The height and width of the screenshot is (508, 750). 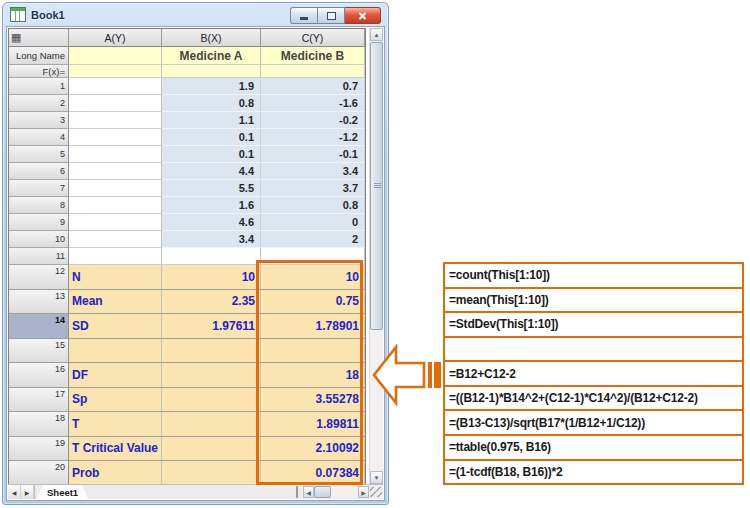 I want to click on stat-c-17: 3.55278, so click(x=313, y=400).